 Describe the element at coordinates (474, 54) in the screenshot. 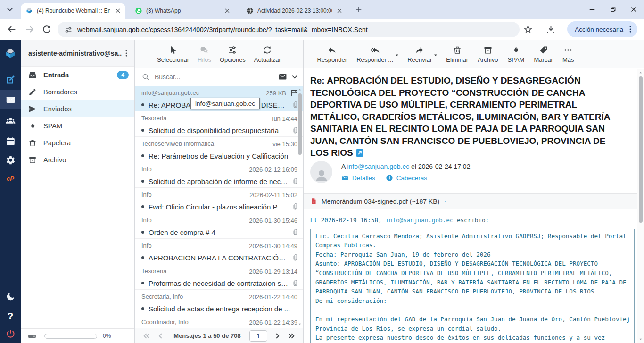

I see `reader-toolbar: Responder Responder ... Reenviar Elimina…` at that location.